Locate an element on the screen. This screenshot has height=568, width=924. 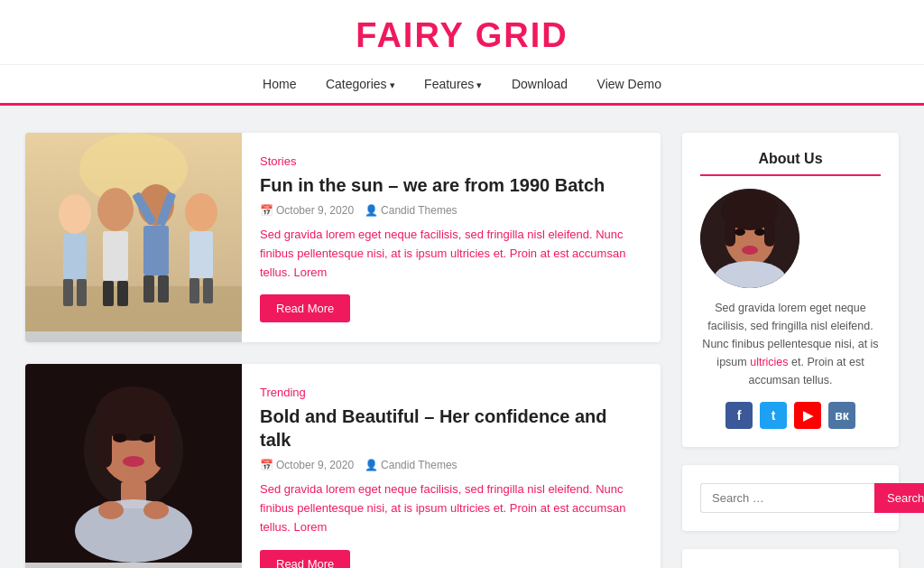
author-icon-2: 👤 is located at coordinates (372, 465).